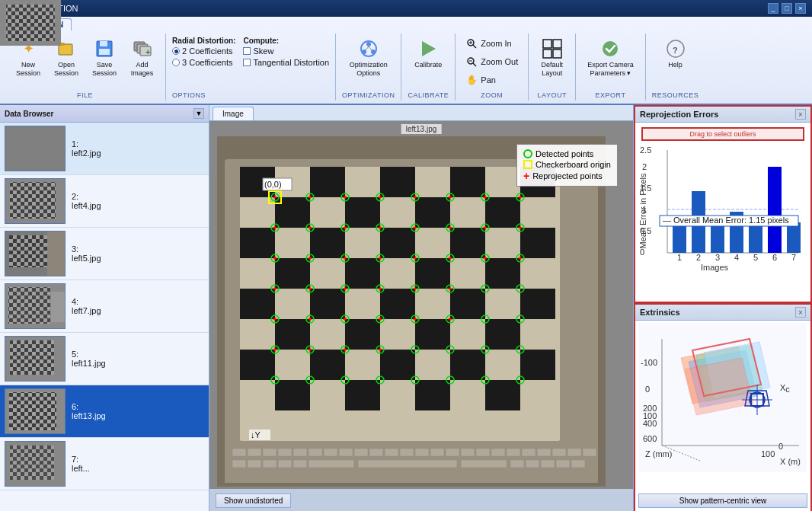 This screenshot has height=511, width=812. Describe the element at coordinates (176, 62) in the screenshot. I see `radio-3coeff-circle` at that location.